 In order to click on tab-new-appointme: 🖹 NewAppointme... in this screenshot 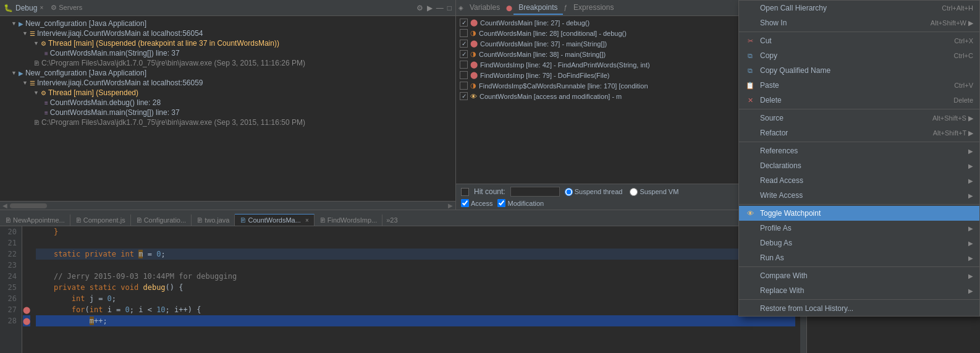, I will do `click(35, 220)`.